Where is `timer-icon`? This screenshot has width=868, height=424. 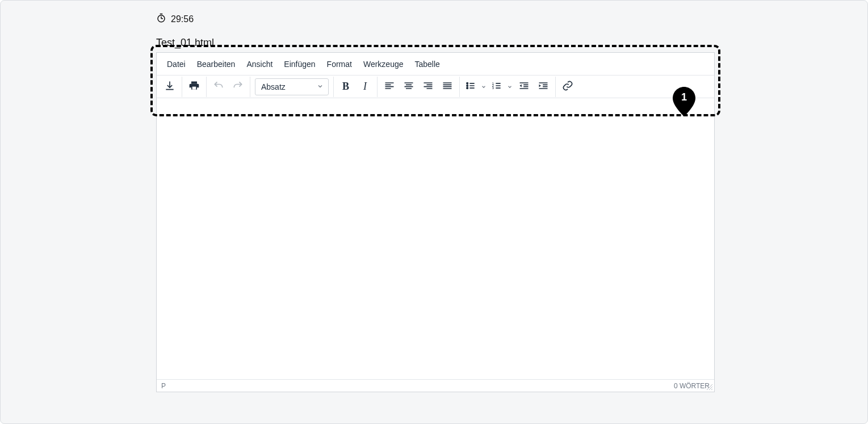
timer-icon is located at coordinates (161, 19).